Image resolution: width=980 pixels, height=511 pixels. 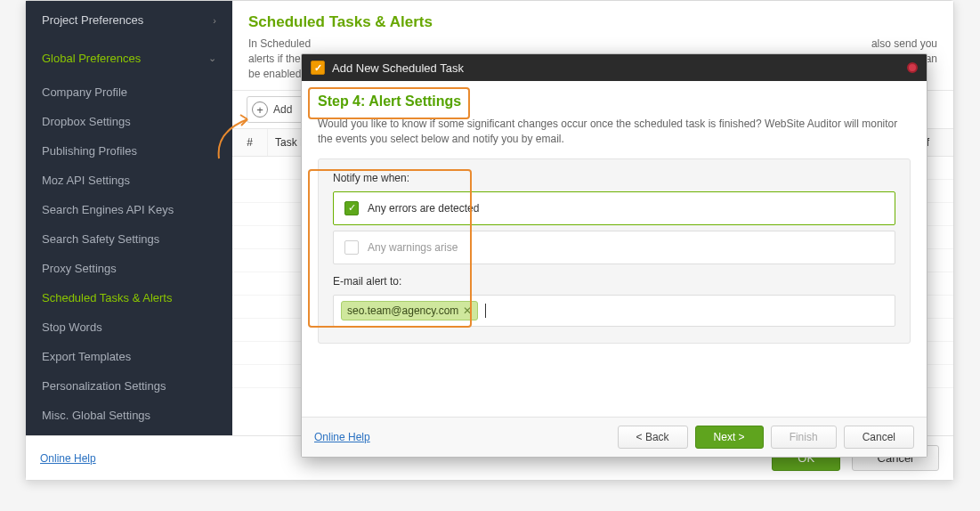 What do you see at coordinates (129, 386) in the screenshot?
I see `sidebar-item-personalization: Personalization Settings` at bounding box center [129, 386].